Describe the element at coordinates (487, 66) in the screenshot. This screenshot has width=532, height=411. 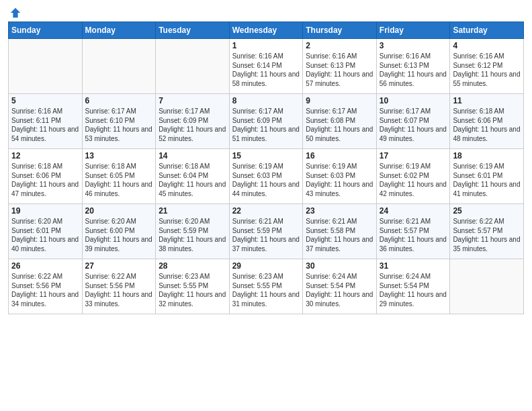
I see `calendar-cell: 4Sunrise: 6:16 AM Sunset: 6:12 PM Daylig…` at that location.